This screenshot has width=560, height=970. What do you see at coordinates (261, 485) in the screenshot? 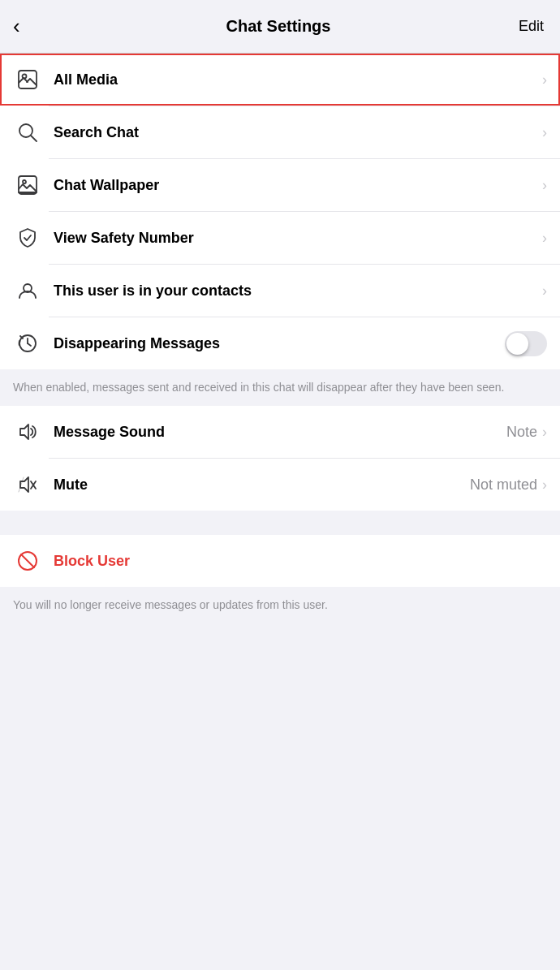
I see `mute-label: Mute` at bounding box center [261, 485].